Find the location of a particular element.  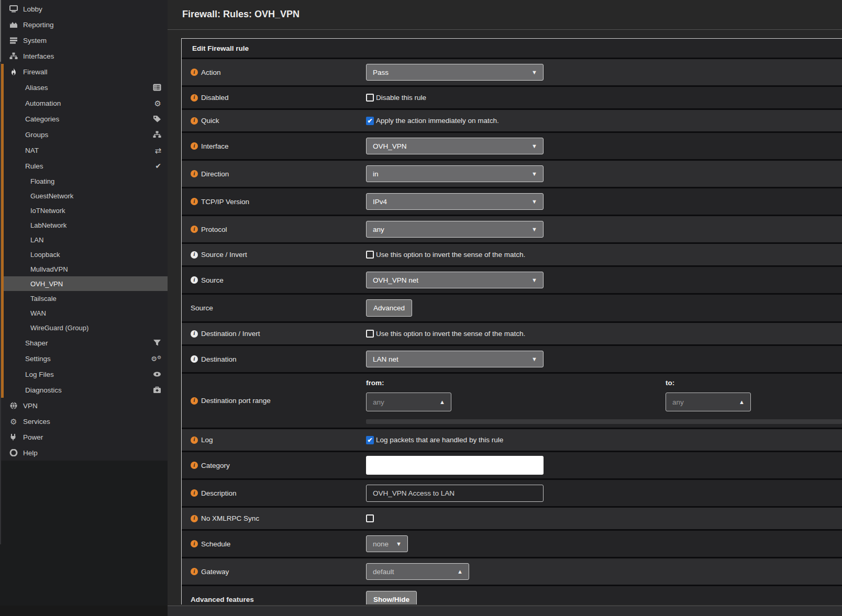

sidebar-item-nat: NAT⇄ is located at coordinates (84, 150).